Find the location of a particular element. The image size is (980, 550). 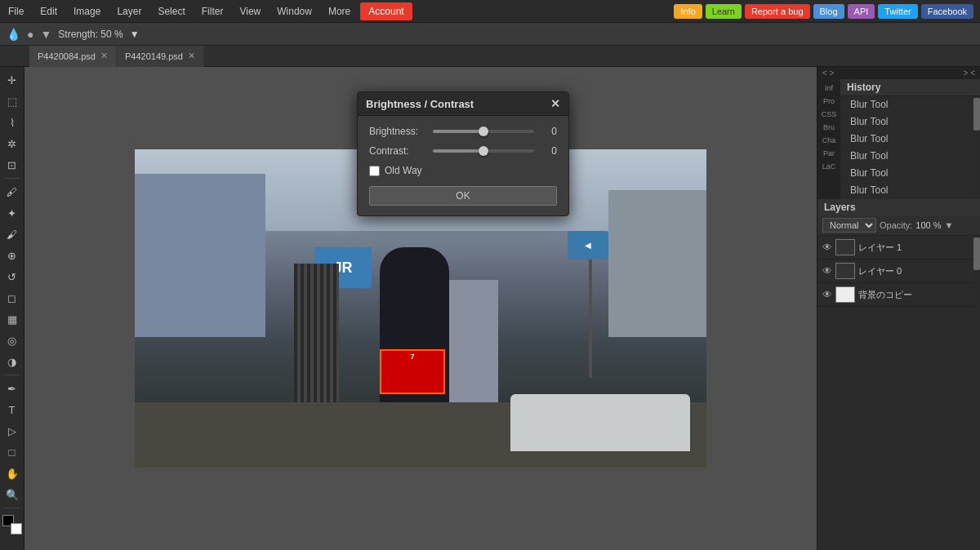

tab-1-close: ✕ is located at coordinates (105, 55).